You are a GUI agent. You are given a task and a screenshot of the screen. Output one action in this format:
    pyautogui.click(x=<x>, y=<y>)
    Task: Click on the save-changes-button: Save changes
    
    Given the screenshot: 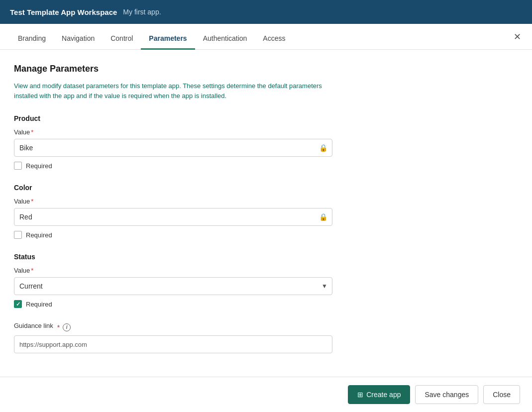 What is the action you would take?
    pyautogui.click(x=447, y=395)
    